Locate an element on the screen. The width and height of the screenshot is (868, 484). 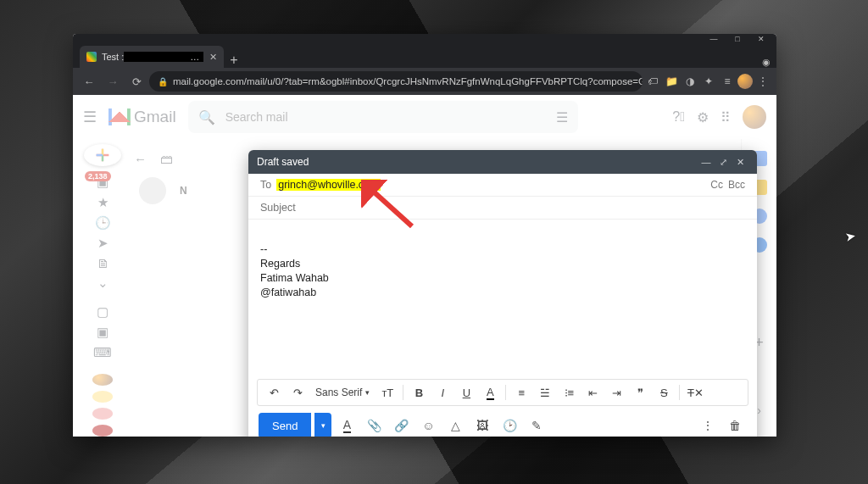
formatting-toolbar: ↶ ↷ Sans Serif ▾ тT B I U A ≡ ☱ ⁝≡ ⇤ ⇥ ❞… is located at coordinates (503, 392).